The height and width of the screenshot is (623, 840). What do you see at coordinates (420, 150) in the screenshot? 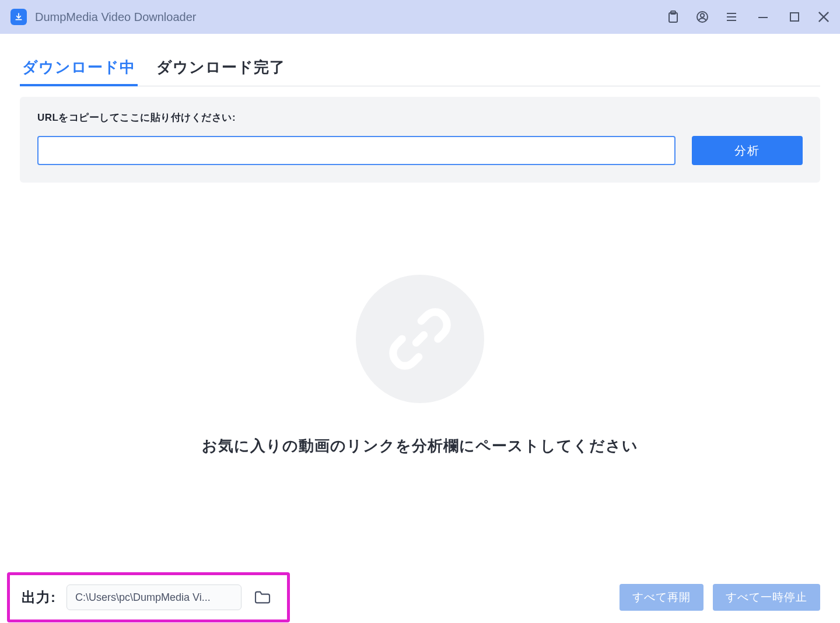
I see `url-row: 分析` at bounding box center [420, 150].